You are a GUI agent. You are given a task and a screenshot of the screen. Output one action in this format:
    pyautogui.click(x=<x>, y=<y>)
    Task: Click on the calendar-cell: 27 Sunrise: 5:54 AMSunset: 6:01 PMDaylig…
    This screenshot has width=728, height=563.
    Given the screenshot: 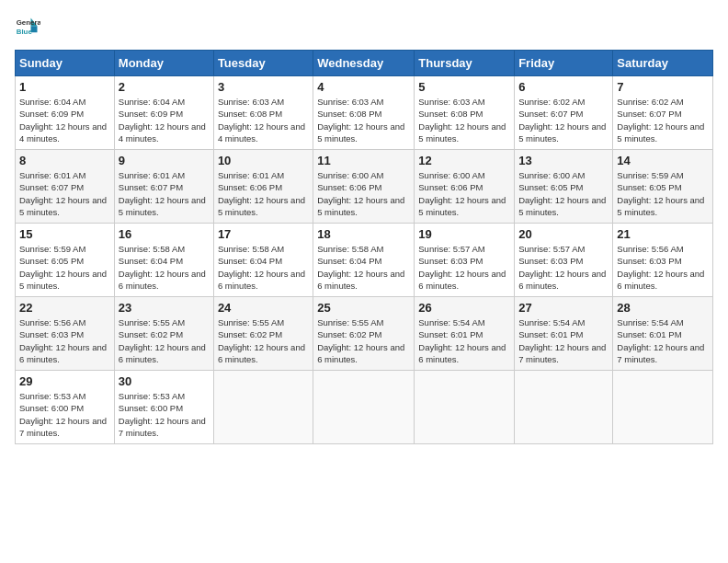 What is the action you would take?
    pyautogui.click(x=564, y=334)
    